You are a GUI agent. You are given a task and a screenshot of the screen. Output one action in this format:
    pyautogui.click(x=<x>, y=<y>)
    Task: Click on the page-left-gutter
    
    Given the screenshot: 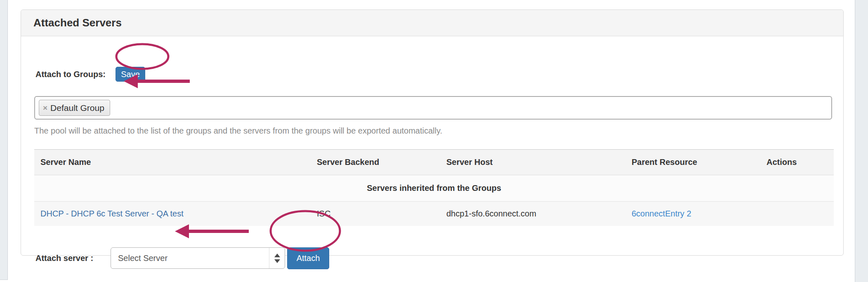 What is the action you would take?
    pyautogui.click(x=4, y=140)
    